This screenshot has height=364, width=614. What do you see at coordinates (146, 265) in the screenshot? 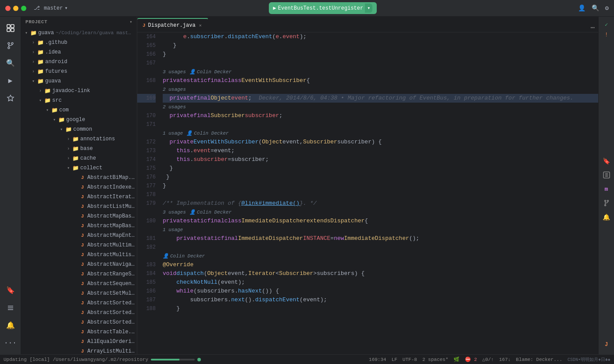
I see `line-num-183: 183` at bounding box center [146, 265].